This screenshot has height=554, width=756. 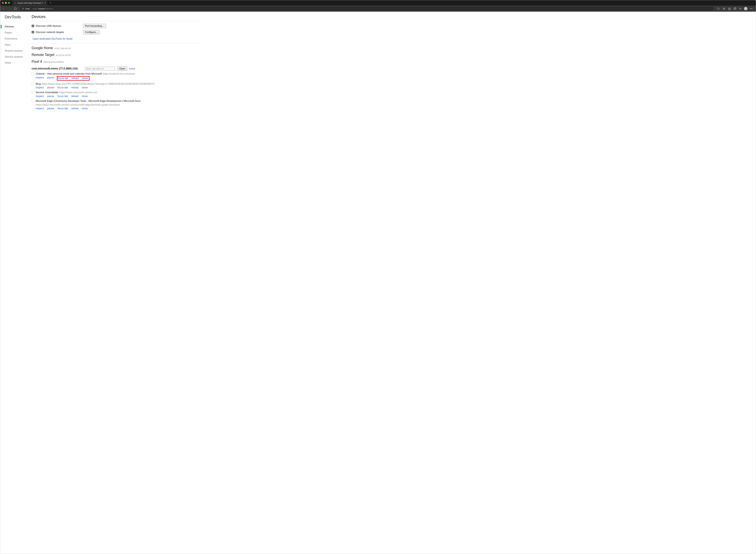 What do you see at coordinates (3, 3) in the screenshot?
I see `window-close-button` at bounding box center [3, 3].